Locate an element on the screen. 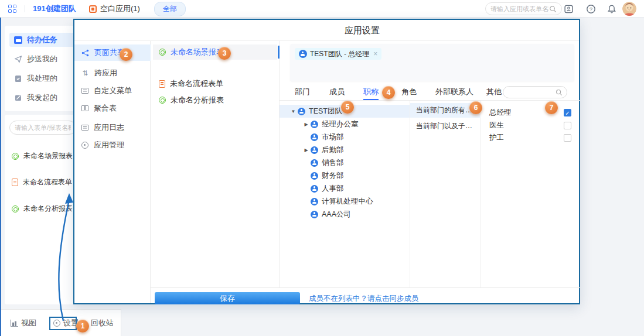 The width and height of the screenshot is (644, 336). top-bar: 191创建团队 空白应用(1) 全部 ? is located at coordinates (322, 9).